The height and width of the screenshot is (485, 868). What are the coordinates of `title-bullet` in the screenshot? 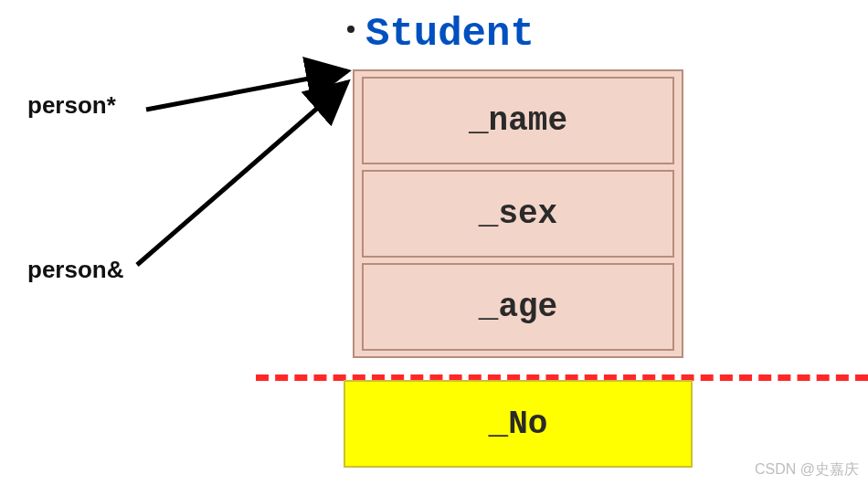 It's located at (351, 29).